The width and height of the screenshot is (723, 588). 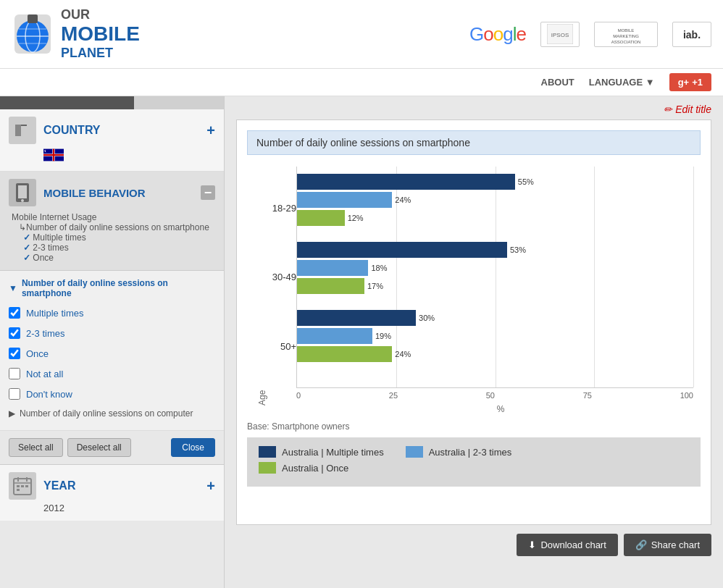 What do you see at coordinates (403, 200) in the screenshot?
I see `bar-label-23-18-29: 24%` at bounding box center [403, 200].